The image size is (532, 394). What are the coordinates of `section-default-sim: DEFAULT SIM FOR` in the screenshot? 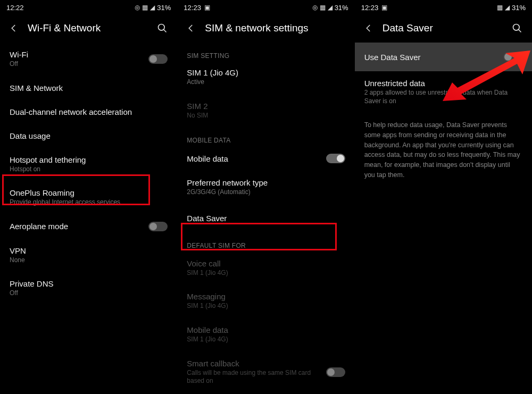 It's located at (266, 244).